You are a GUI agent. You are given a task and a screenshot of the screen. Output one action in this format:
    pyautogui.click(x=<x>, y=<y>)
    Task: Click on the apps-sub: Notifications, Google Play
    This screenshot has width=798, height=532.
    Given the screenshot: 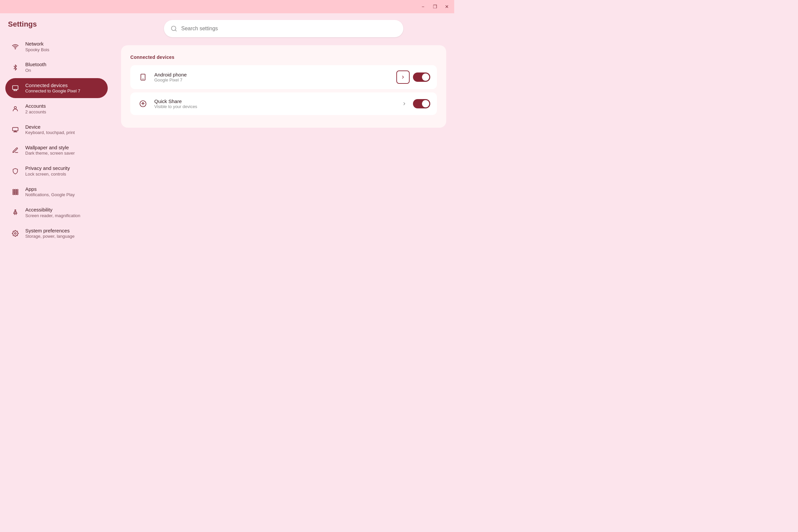 What is the action you would take?
    pyautogui.click(x=50, y=195)
    